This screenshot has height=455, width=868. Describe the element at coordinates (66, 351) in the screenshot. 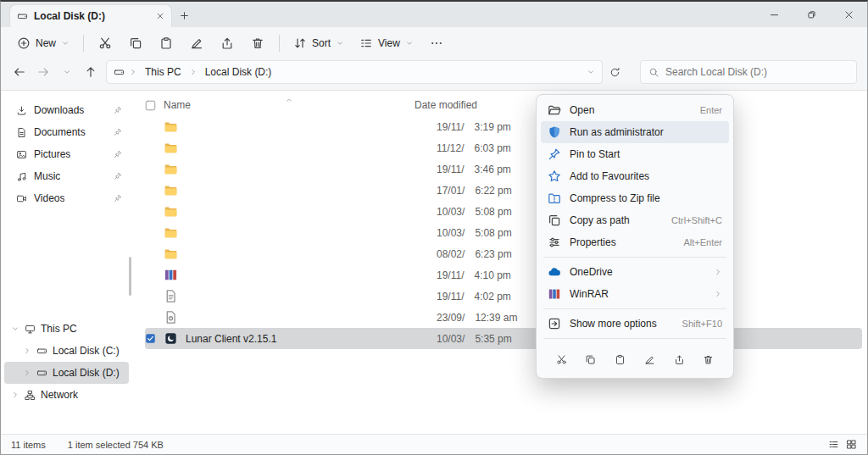

I see `sidebar-item-local-disk-c: Local Disk (C:)` at that location.